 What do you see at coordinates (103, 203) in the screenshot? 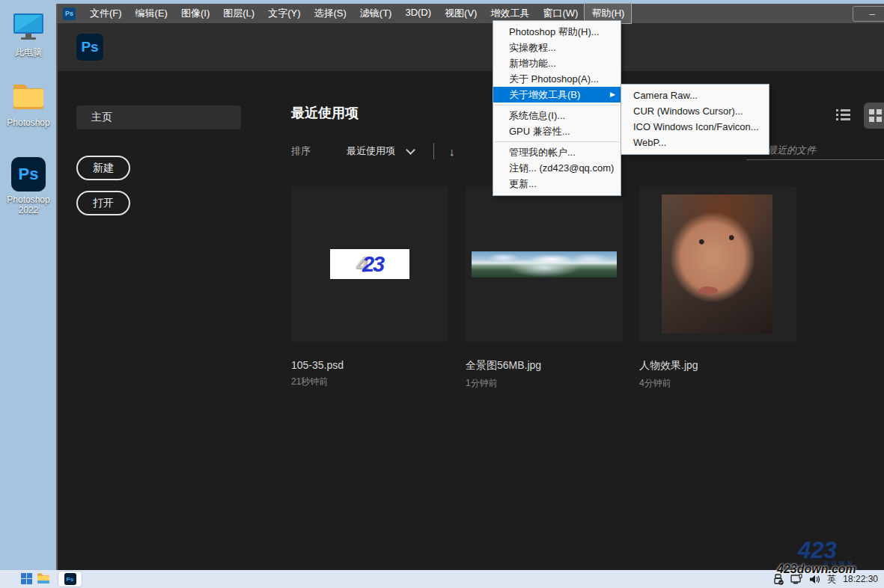
I see `open-file-button: 打开` at bounding box center [103, 203].